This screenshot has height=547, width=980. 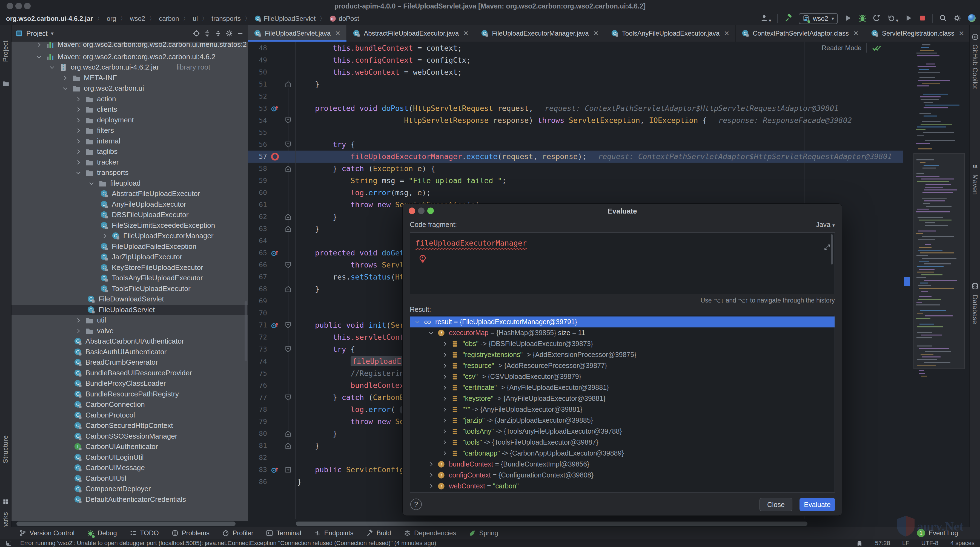 What do you see at coordinates (130, 437) in the screenshot?
I see `tree-item: CCarbonSSOSessionManager` at bounding box center [130, 437].